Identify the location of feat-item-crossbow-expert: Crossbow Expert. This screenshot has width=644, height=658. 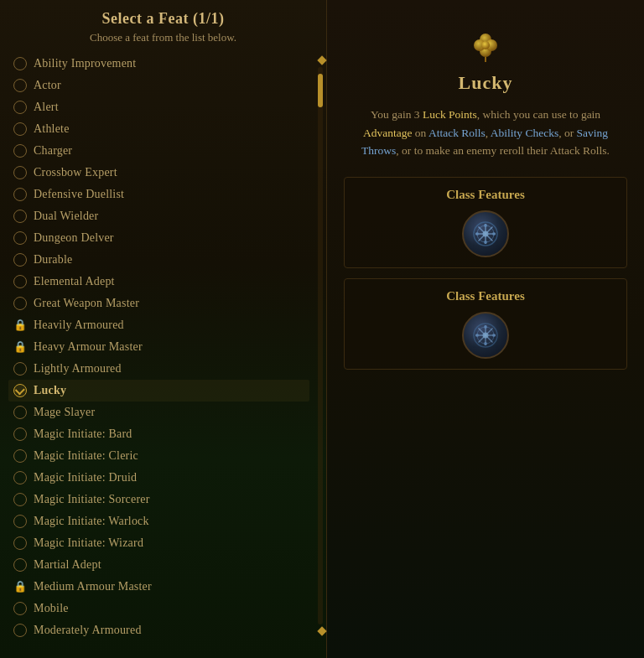
(159, 173).